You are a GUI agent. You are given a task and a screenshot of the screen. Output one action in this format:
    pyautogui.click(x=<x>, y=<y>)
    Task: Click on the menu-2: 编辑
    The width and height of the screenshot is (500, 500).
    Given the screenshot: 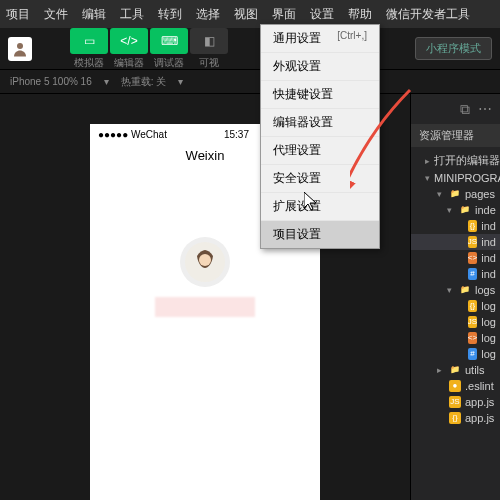 What is the action you would take?
    pyautogui.click(x=94, y=14)
    